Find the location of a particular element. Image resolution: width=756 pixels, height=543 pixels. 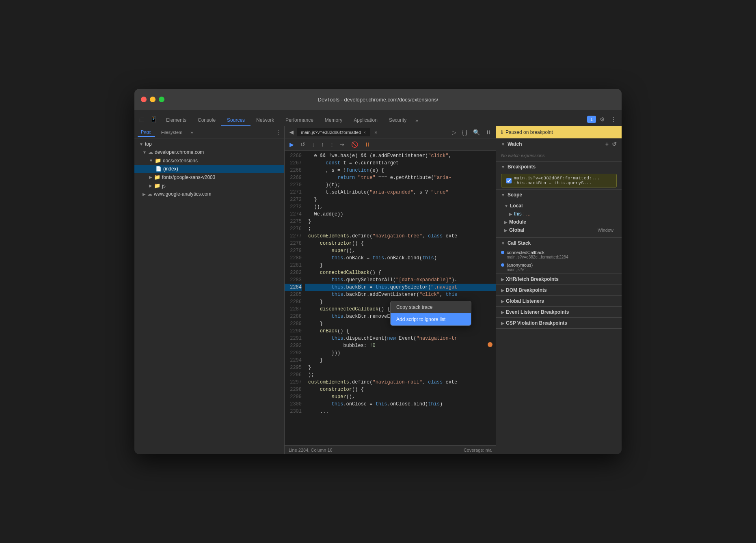

watch-header: ▼ Watch + ↺ is located at coordinates (559, 144).